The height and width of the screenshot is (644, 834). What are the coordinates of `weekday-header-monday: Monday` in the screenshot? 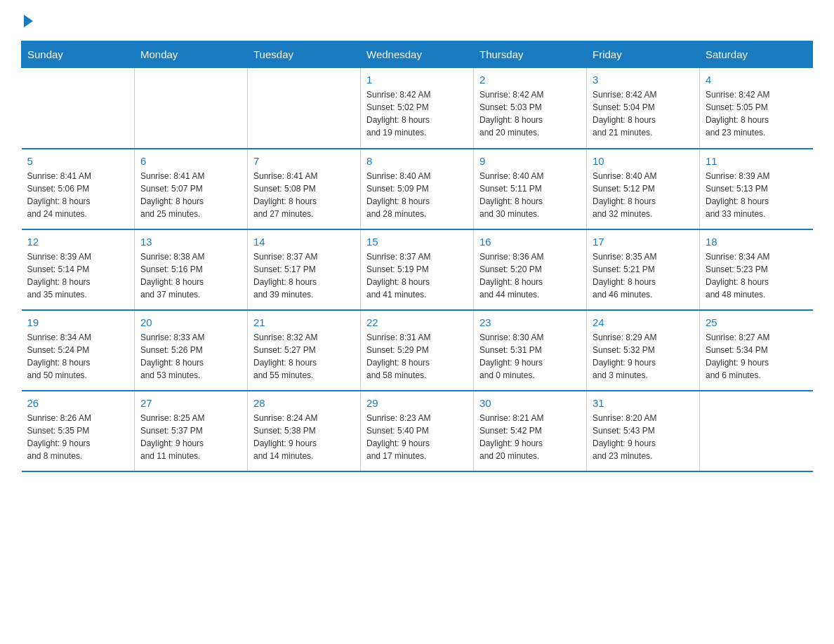 It's located at (191, 55).